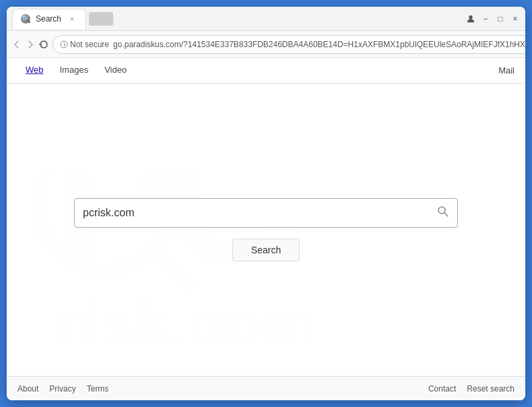 This screenshot has height=407, width=532. Describe the element at coordinates (26, 19) in the screenshot. I see `tab-favicon: 🔍` at that location.